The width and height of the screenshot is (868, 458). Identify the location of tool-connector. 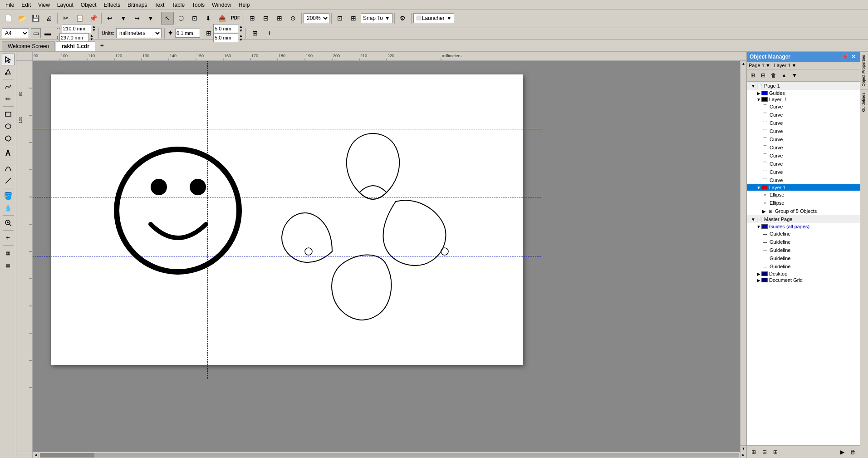
(8, 181).